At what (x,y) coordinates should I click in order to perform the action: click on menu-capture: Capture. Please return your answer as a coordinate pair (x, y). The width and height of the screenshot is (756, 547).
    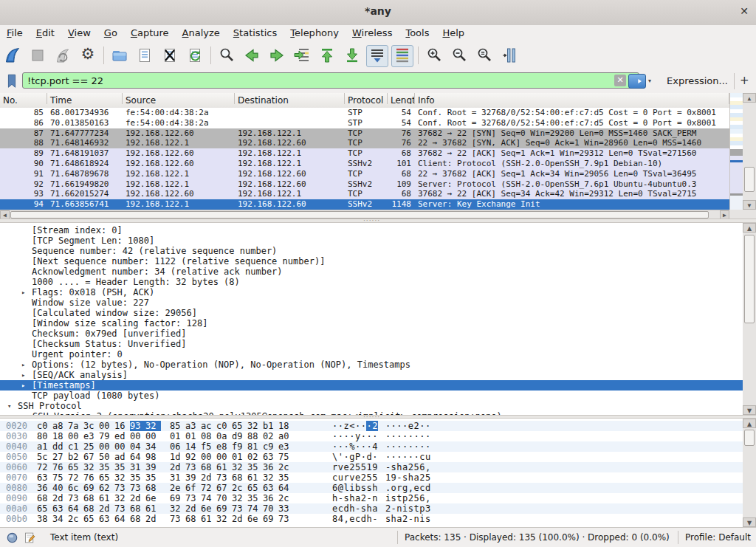
    Looking at the image, I should click on (150, 34).